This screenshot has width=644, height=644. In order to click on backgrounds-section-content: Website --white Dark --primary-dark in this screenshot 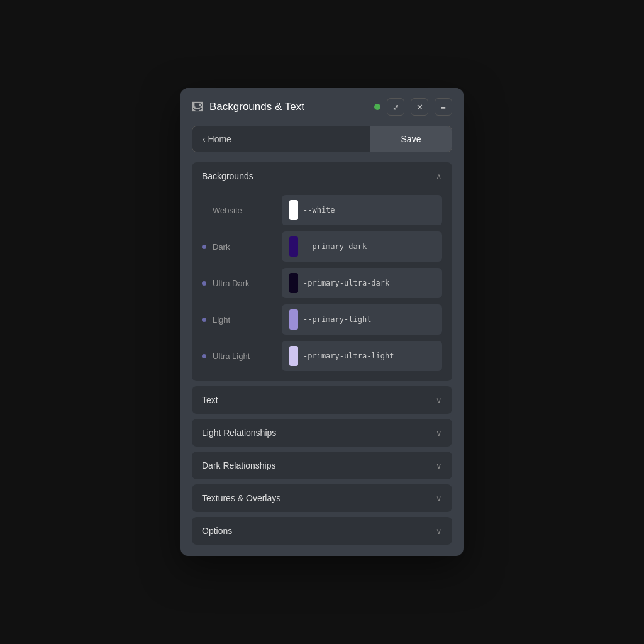, I will do `click(322, 286)`.